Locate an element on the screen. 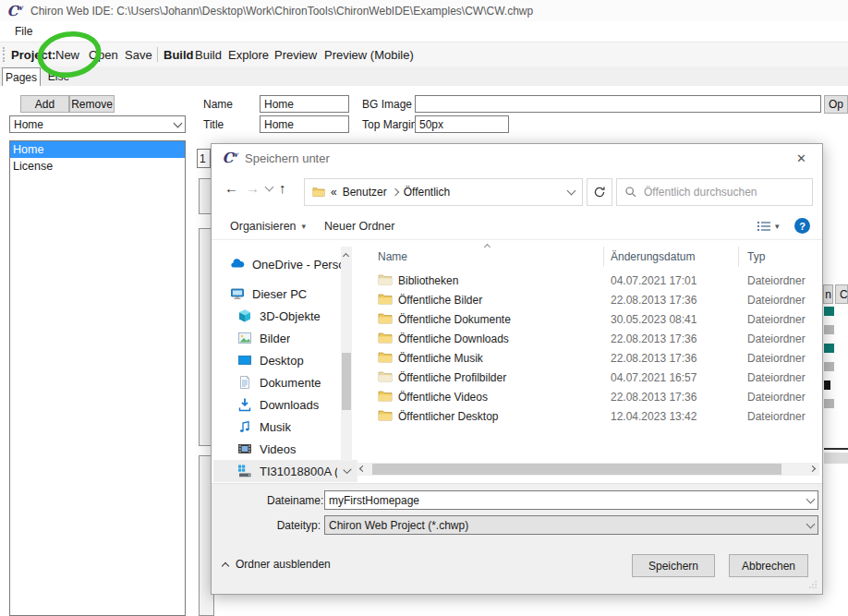  thispc-icon is located at coordinates (237, 294).